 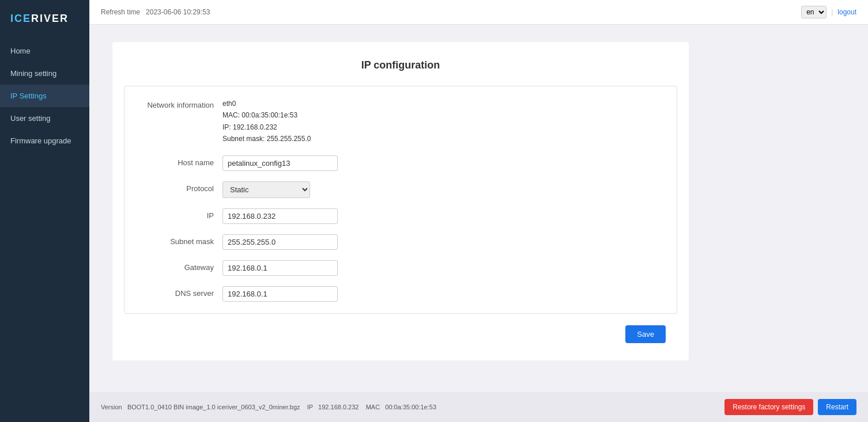 I want to click on save-area: Save, so click(x=401, y=334).